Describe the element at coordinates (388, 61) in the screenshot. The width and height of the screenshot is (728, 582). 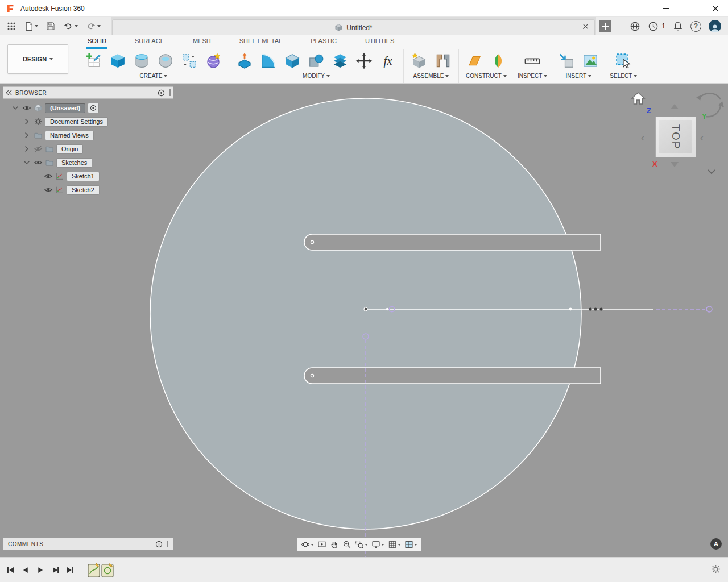
I see `change-parameters-button: fx` at that location.